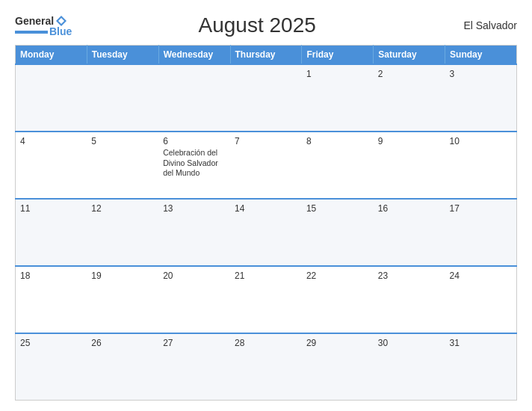 Image resolution: width=532 pixels, height=411 pixels. I want to click on day-number: 27, so click(194, 343).